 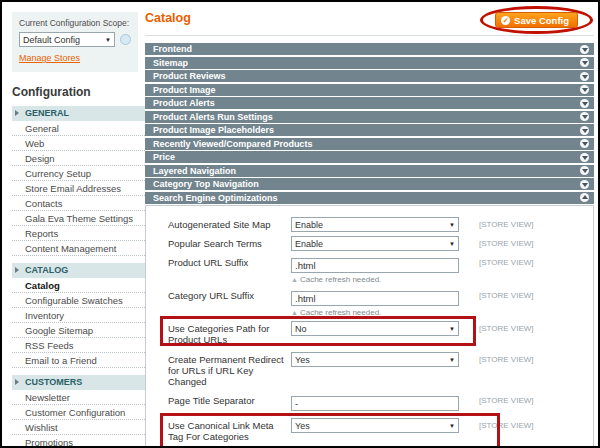 I want to click on scope-label: Current Configuration Scope:, so click(x=76, y=23).